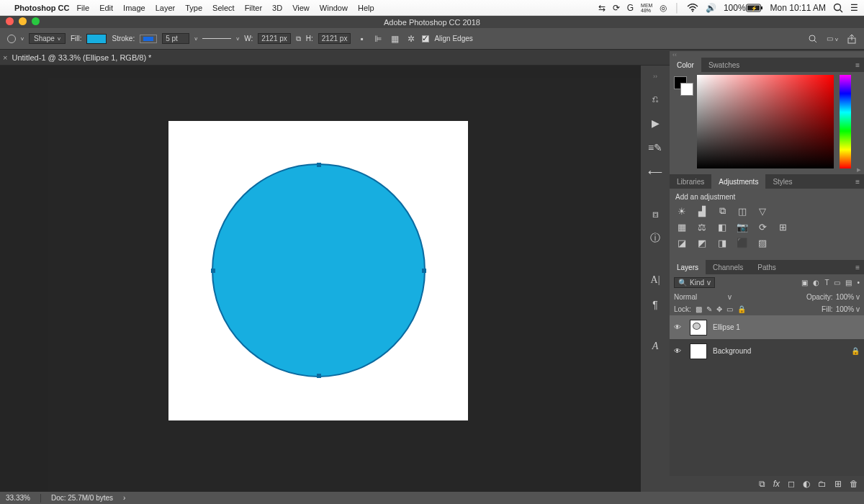  What do you see at coordinates (688, 267) in the screenshot?
I see `tab-layers: Layers` at bounding box center [688, 267].